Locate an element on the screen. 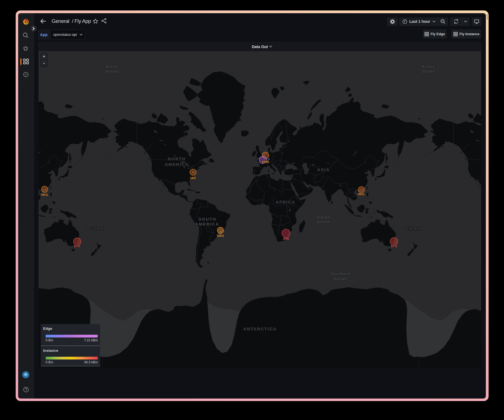 The image size is (504, 420). svg-text: IAD is located at coordinates (193, 178).